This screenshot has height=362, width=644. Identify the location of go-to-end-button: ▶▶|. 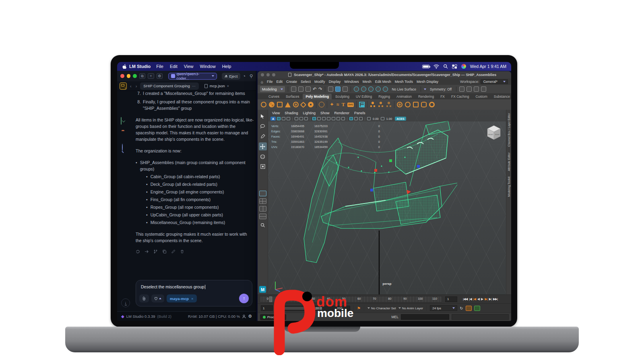
(495, 299).